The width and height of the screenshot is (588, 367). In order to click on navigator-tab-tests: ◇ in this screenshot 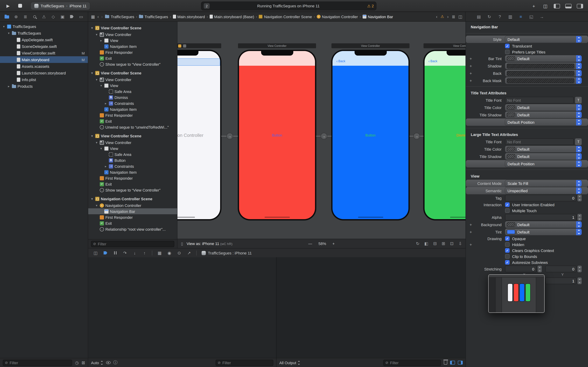, I will do `click(53, 17)`.